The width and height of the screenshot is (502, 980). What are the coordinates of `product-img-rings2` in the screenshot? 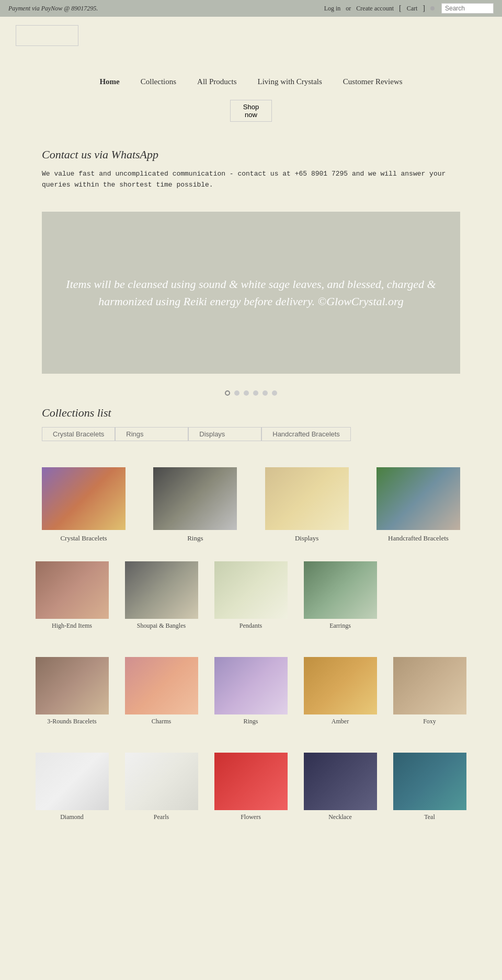 It's located at (251, 686).